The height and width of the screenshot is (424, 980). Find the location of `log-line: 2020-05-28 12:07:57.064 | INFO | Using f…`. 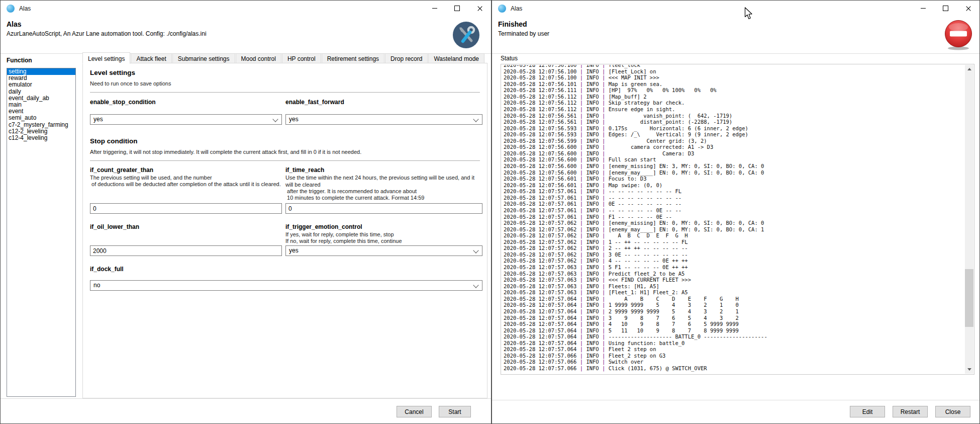

log-line: 2020-05-28 12:07:57.064 | INFO | Using f… is located at coordinates (734, 343).